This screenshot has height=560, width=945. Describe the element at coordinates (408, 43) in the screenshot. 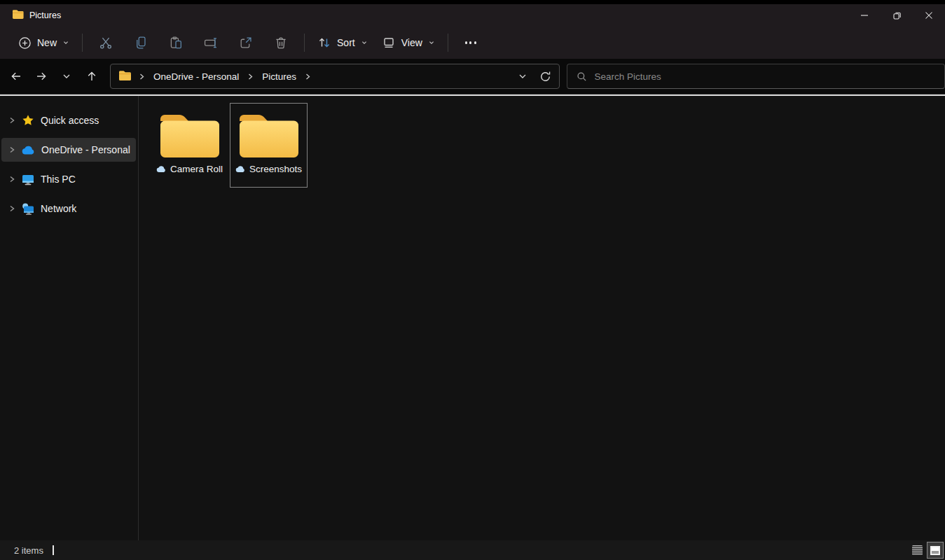

I see `view-button: View` at that location.